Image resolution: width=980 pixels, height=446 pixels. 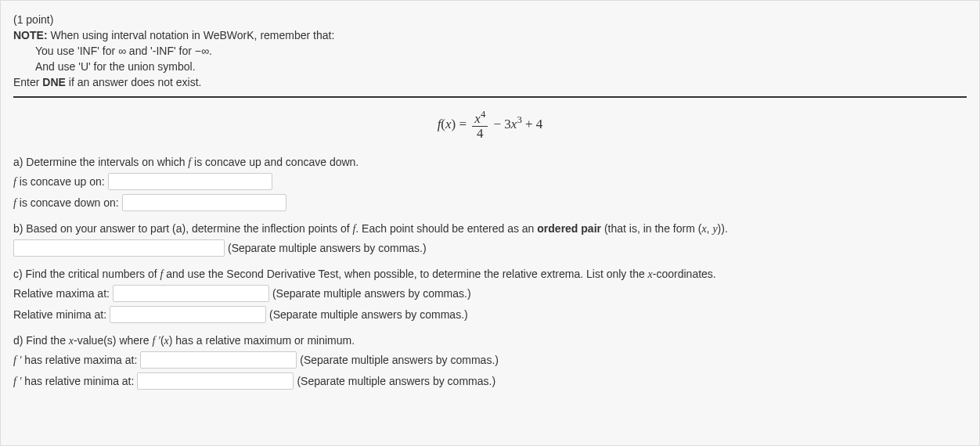 What do you see at coordinates (490, 82) in the screenshot?
I see `note-line-3: Enter DNE if an answer does not exist.` at bounding box center [490, 82].